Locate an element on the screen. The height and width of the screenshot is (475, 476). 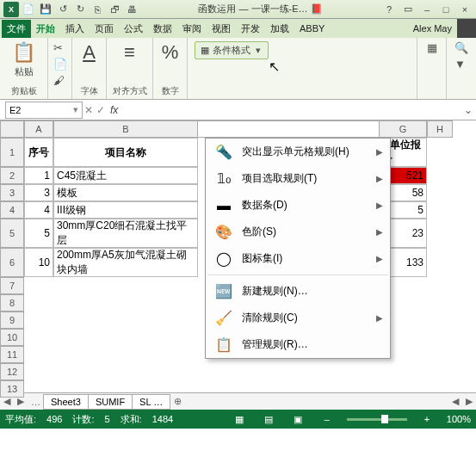
paste-icon: 📋 is located at coordinates (24, 52).